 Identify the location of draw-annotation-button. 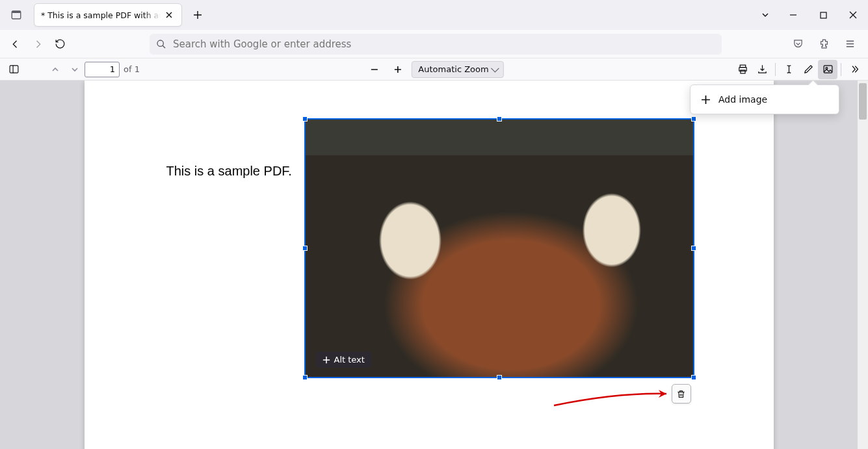
(808, 70).